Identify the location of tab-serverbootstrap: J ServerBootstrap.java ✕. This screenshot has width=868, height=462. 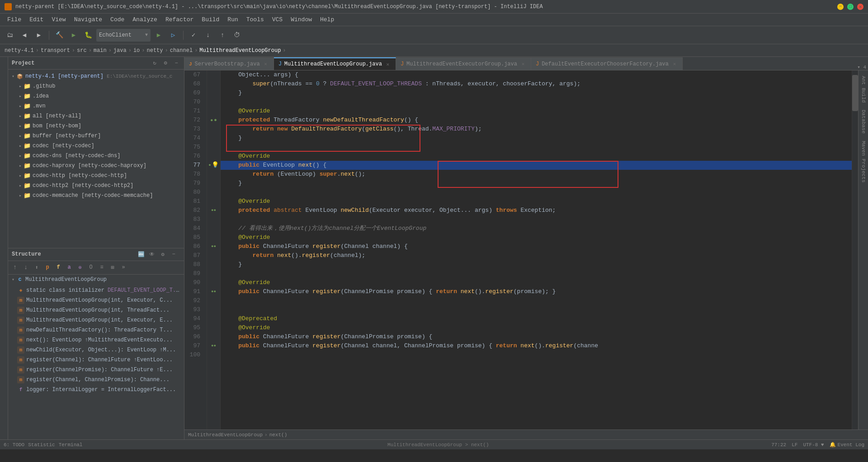
(229, 64).